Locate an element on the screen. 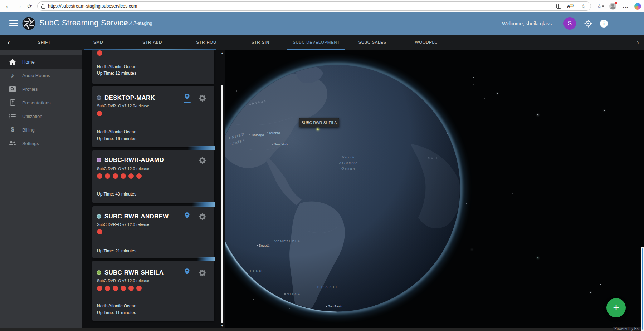 The image size is (644, 331). document-clip-icon is located at coordinates (13, 103).